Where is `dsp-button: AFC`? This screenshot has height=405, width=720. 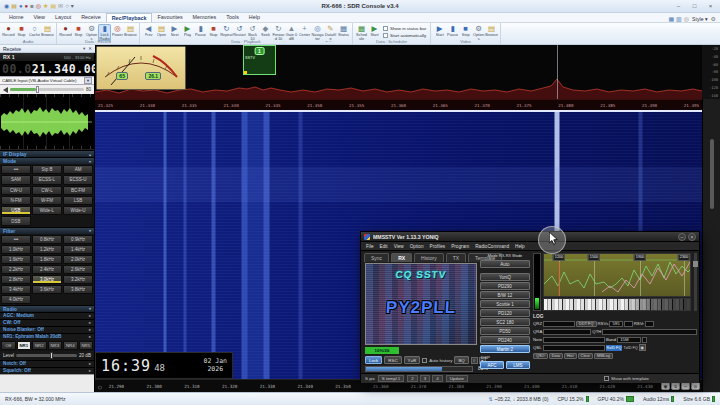 dsp-button: AFC is located at coordinates (492, 365).